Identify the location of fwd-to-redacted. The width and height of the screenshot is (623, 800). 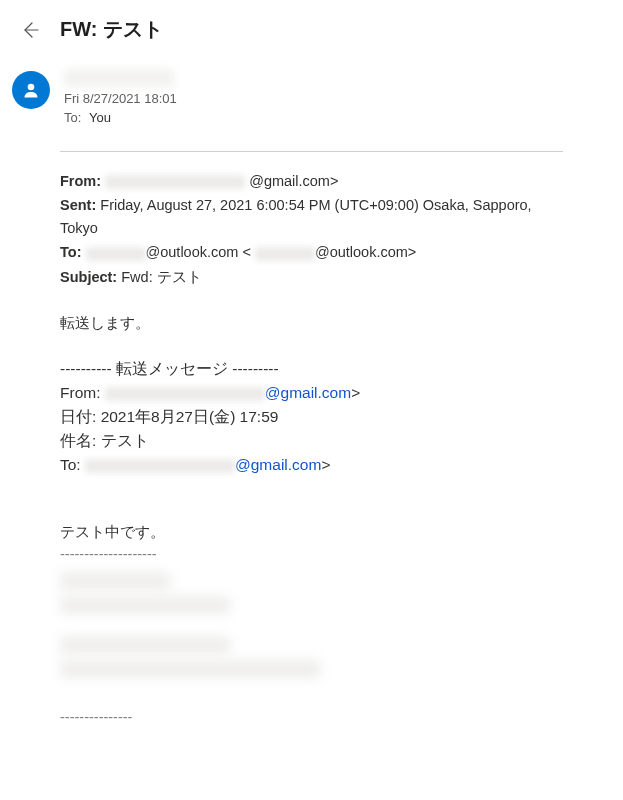
(160, 466).